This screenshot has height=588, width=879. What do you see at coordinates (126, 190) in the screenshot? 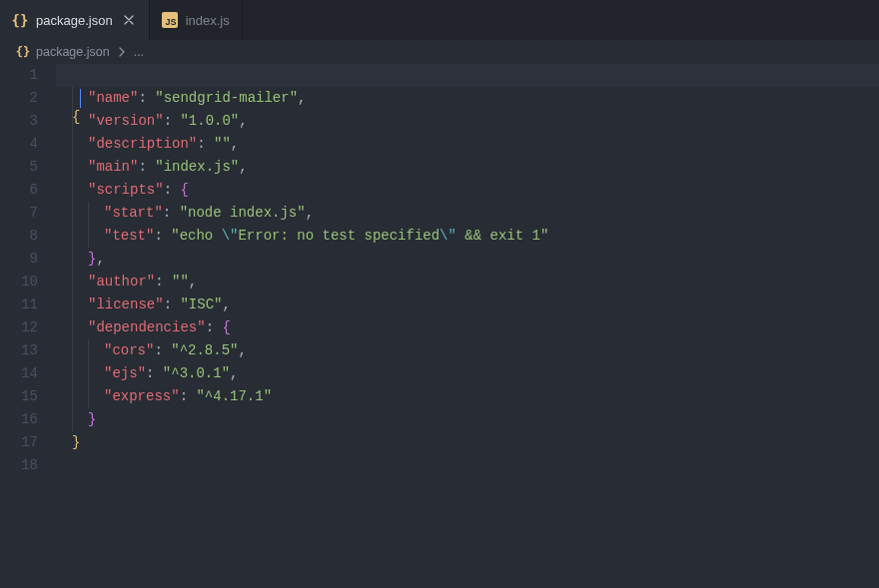
I see `token: scripts` at bounding box center [126, 190].